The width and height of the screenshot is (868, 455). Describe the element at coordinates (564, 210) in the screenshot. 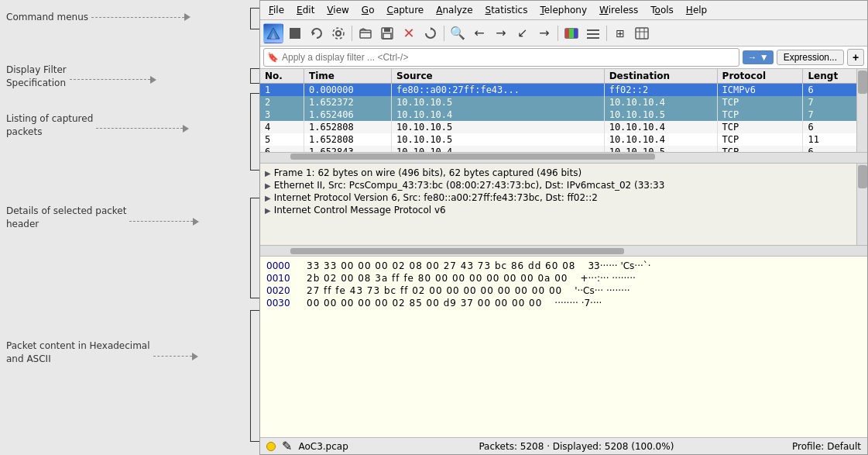

I see `packet-details-area: ▶ Frame 1: 62 bytes on wire (496 bits), …` at that location.